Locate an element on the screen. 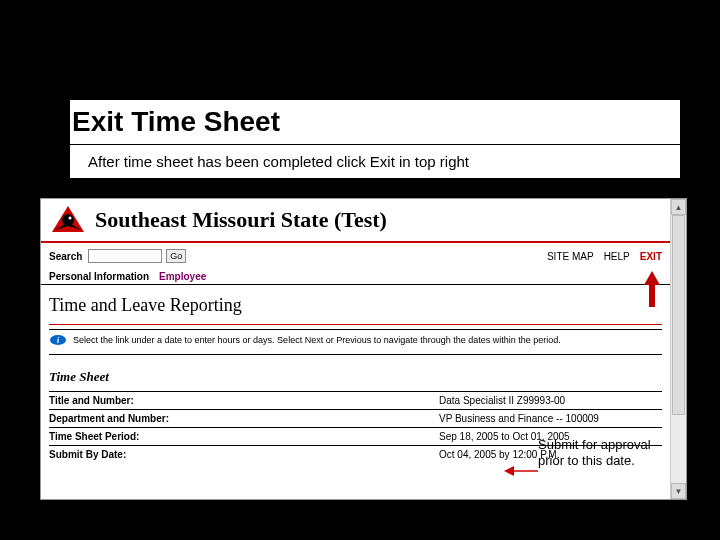 This screenshot has width=720, height=540. app-banner: Southeast Missouri State (Test) is located at coordinates (364, 221).